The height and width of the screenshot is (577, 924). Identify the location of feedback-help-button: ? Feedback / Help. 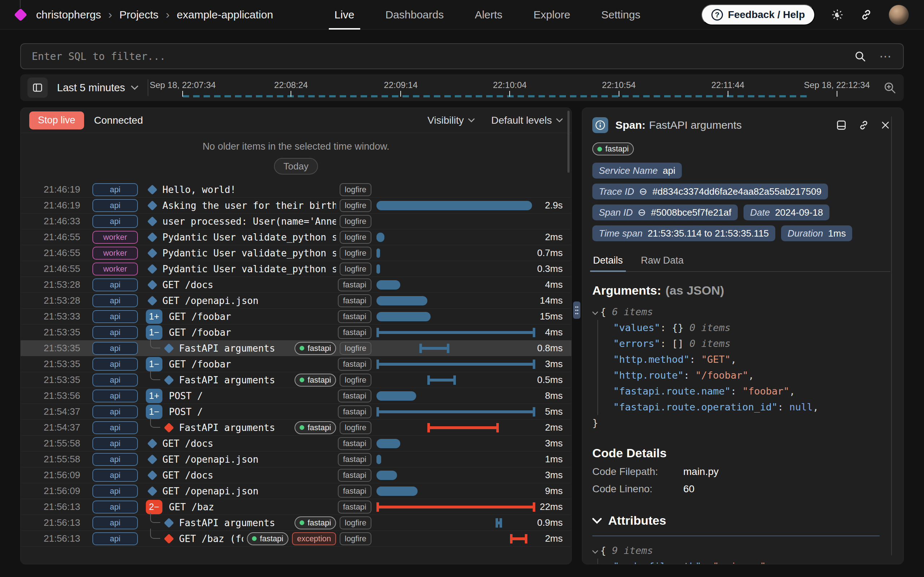
(758, 15).